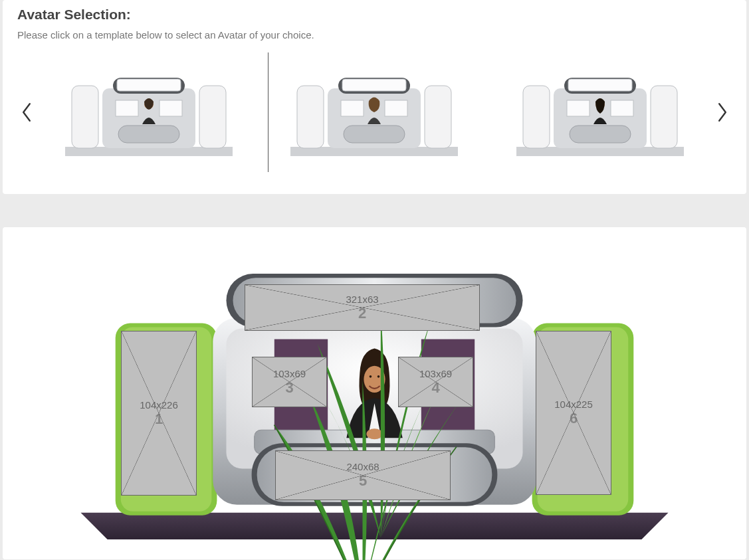 The image size is (749, 560). Describe the element at coordinates (375, 35) in the screenshot. I see `section-subtitle: Please click on a template below to sele…` at that location.